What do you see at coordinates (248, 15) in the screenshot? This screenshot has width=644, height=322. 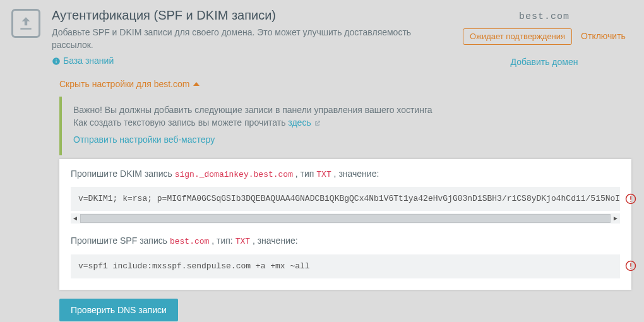 I see `page-title: Аутентификация (SPF и DKIM записи)` at bounding box center [248, 15].